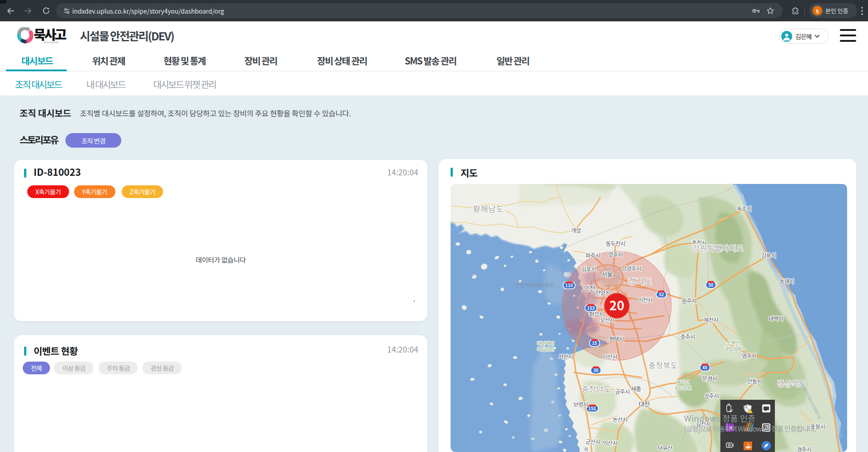 This screenshot has width=868, height=452. What do you see at coordinates (665, 448) in the screenshot?
I see `svg-text: 덕유산` at bounding box center [665, 448].